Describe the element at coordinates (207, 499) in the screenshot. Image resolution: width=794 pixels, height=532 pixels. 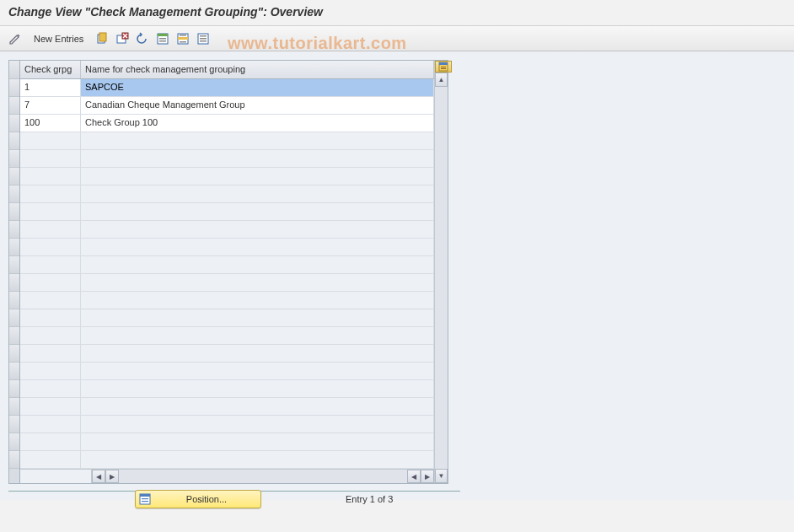
I see `position-button-label: Position...` at that location.